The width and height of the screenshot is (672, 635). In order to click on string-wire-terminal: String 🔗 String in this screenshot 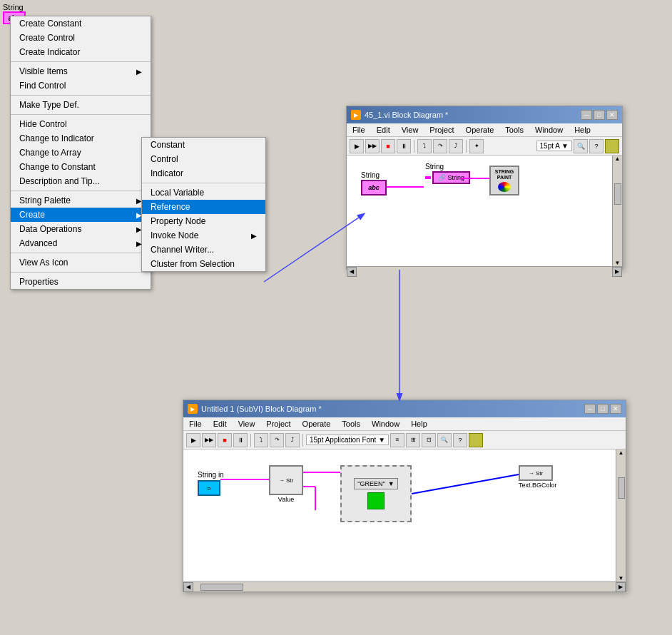, I will do `click(448, 173)`.